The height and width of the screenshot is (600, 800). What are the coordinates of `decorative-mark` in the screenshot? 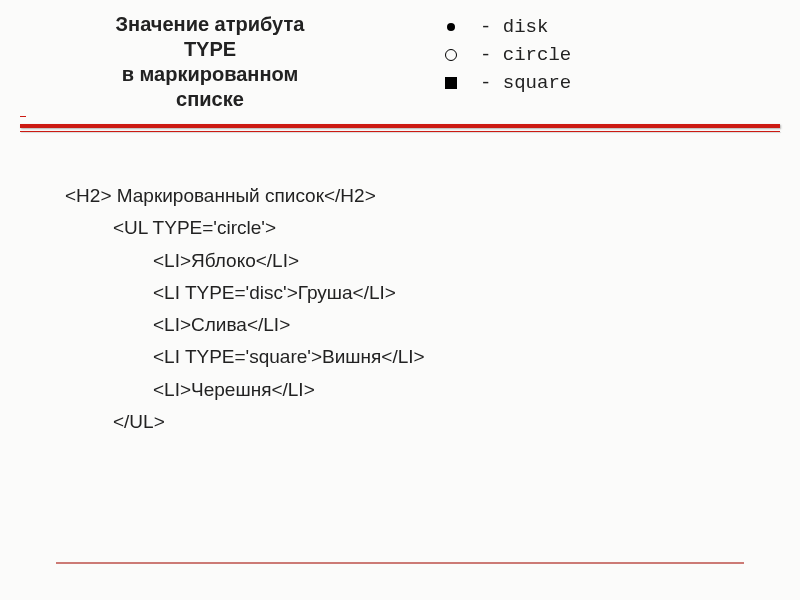 It's located at (23, 116).